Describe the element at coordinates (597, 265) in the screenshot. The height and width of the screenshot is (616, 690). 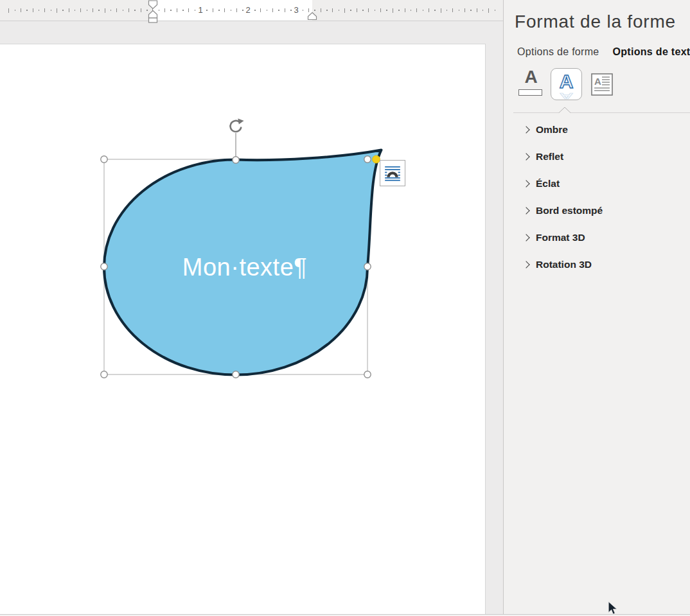
I see `section-row-rotation-3d: Rotation 3D` at that location.